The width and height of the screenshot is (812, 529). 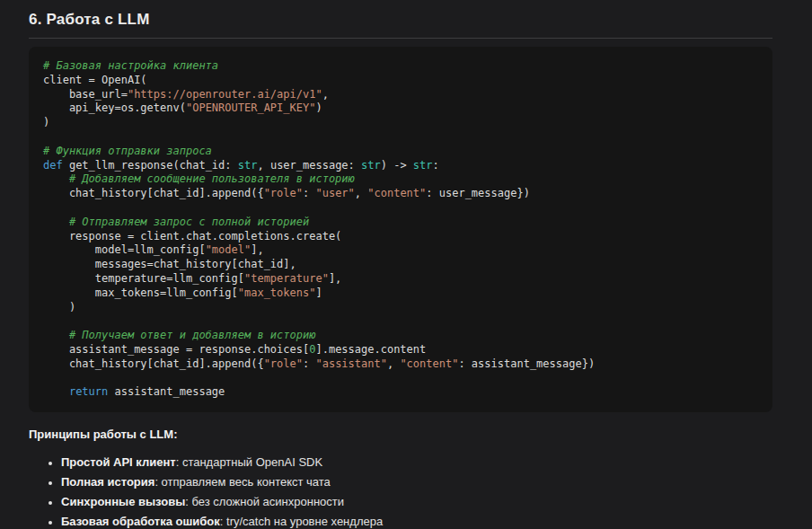 What do you see at coordinates (151, 165) in the screenshot?
I see `code-token: get_llm_response(chat_id:` at bounding box center [151, 165].